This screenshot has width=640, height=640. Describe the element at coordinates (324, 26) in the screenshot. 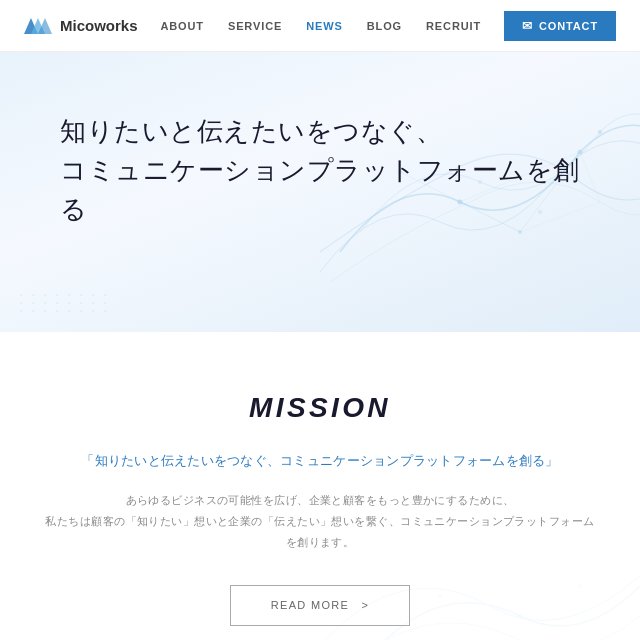

I see `nav-news: NEWS` at that location.